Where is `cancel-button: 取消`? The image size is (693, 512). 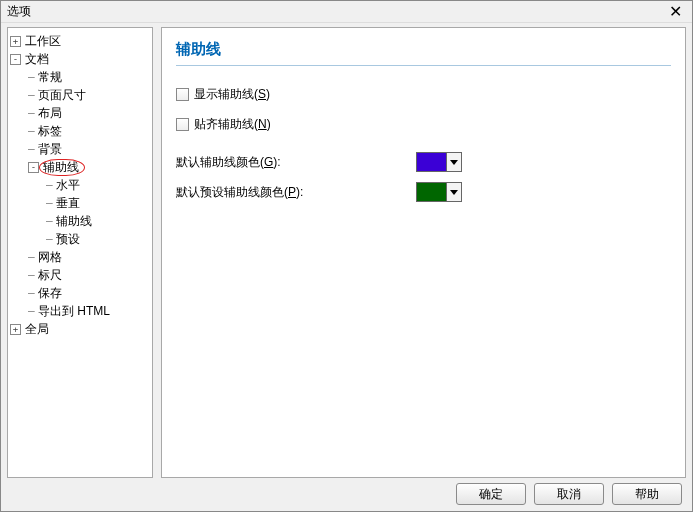 cancel-button: 取消 is located at coordinates (569, 494).